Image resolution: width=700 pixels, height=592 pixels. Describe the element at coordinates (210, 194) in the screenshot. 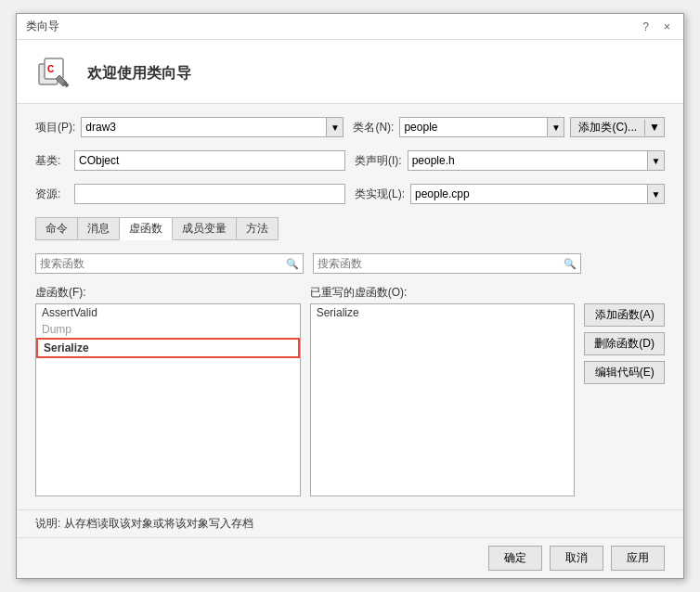

I see `resource-input` at that location.